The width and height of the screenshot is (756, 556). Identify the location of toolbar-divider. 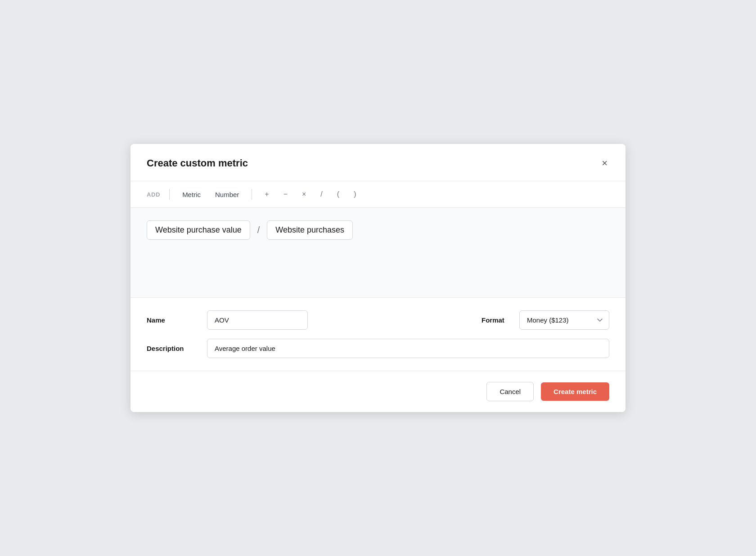
(169, 194).